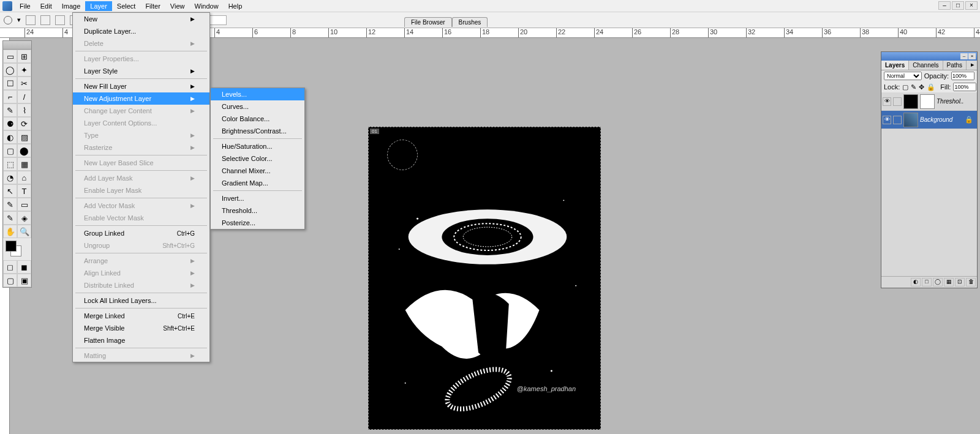 The height and width of the screenshot is (434, 980). I want to click on tool-15: ⬤, so click(24, 151).